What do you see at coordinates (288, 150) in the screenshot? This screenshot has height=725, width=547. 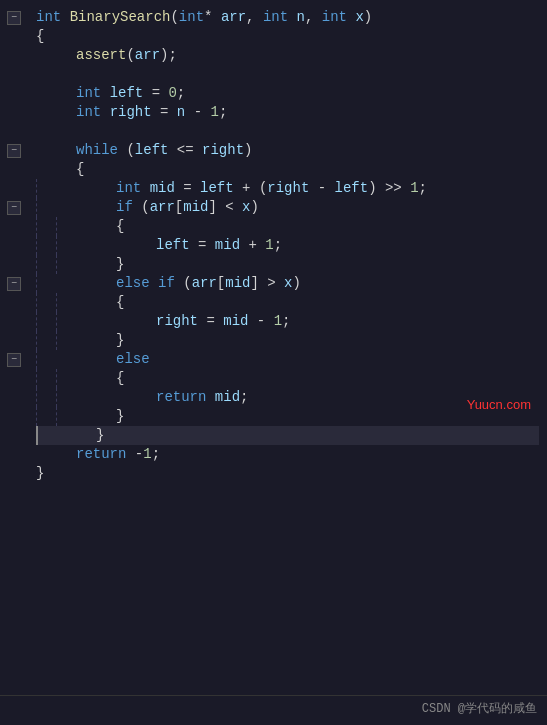 I see `line-8: while (left <= right)` at bounding box center [288, 150].